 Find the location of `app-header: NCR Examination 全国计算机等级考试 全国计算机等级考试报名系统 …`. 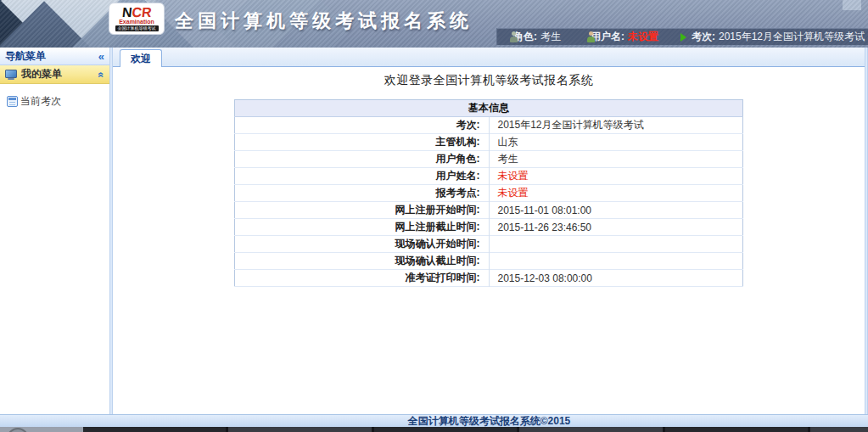

app-header: NCR Examination 全国计算机等级考试 全国计算机等级考试报名系统 … is located at coordinates (434, 24).